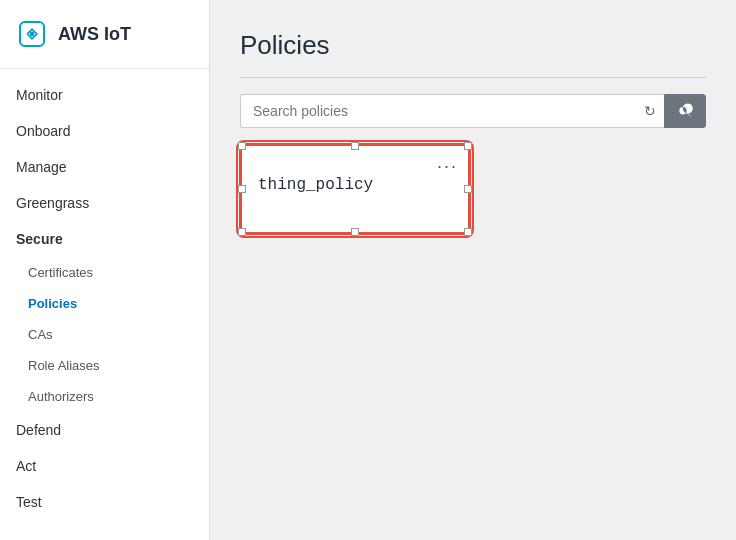 The image size is (736, 540). I want to click on sidebar-item-cas: CAs, so click(104, 334).